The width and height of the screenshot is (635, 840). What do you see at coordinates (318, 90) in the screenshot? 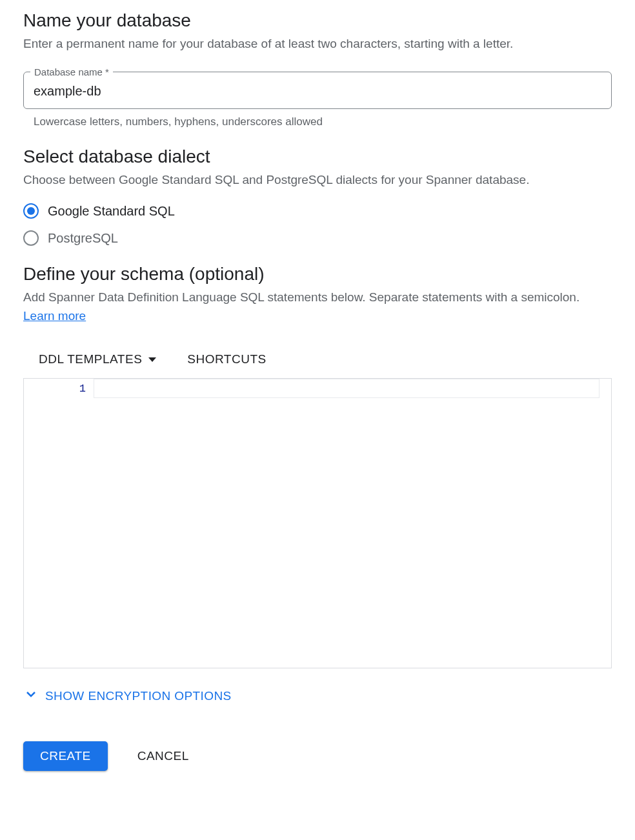
I see `database-name-input` at bounding box center [318, 90].